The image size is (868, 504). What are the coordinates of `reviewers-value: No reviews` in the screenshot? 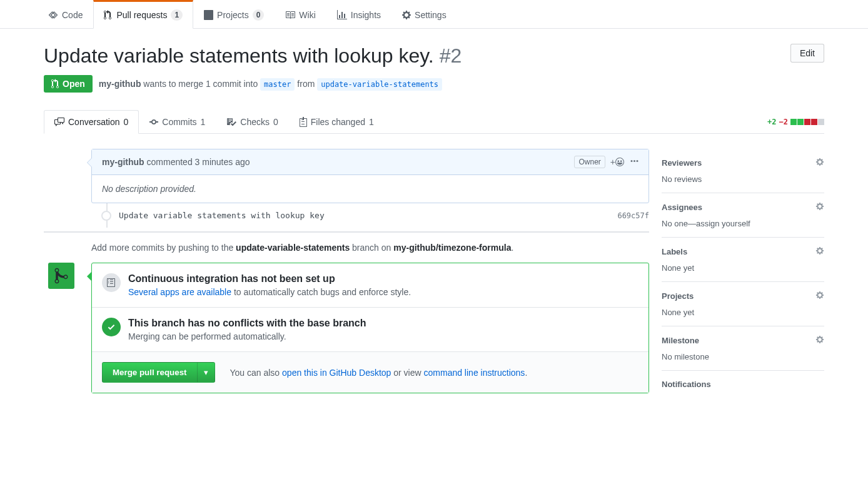 It's located at (743, 179).